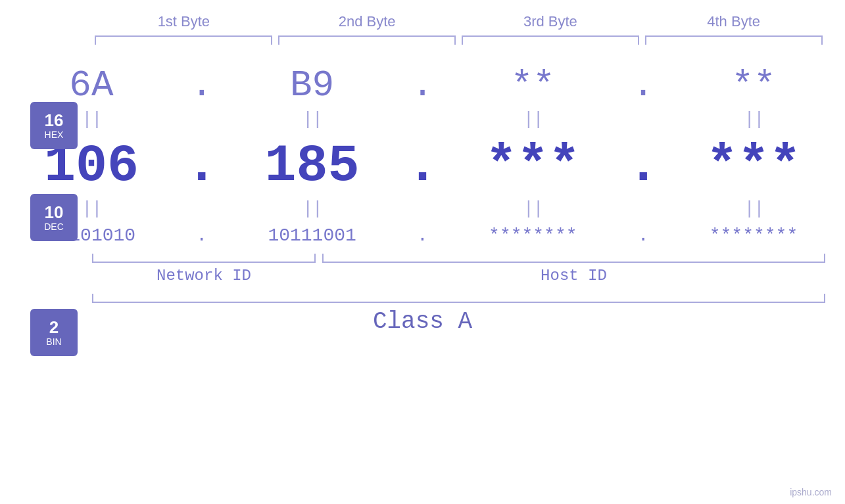 The width and height of the screenshot is (845, 504). I want to click on bin-badge-name: BIN, so click(54, 342).